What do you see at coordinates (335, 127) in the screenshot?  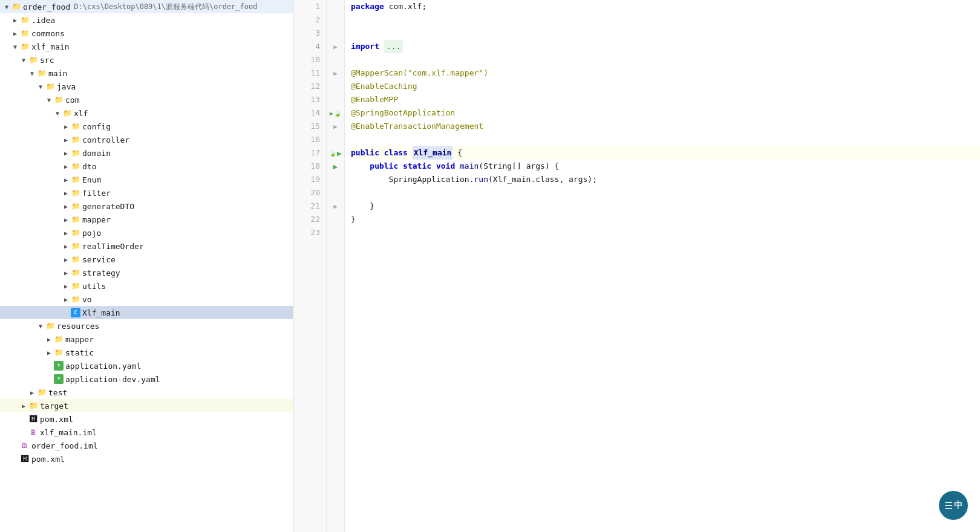 I see `fold-icon-15: ▶` at bounding box center [335, 127].